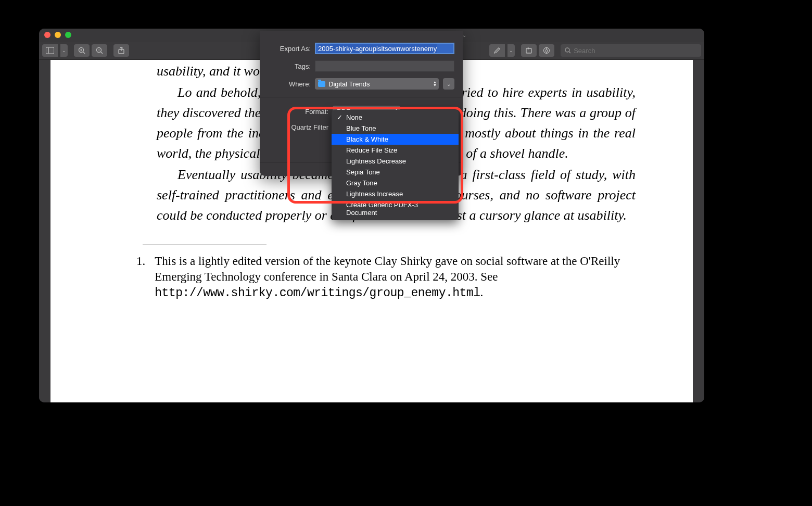 The height and width of the screenshot is (506, 812). I want to click on tags-label: Tags:, so click(289, 67).